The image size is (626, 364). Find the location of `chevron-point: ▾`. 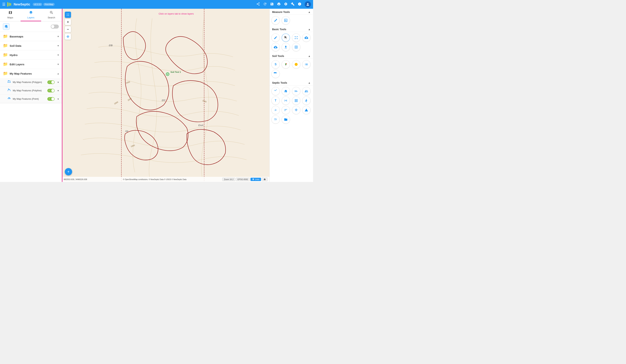

chevron-point: ▾ is located at coordinates (58, 99).